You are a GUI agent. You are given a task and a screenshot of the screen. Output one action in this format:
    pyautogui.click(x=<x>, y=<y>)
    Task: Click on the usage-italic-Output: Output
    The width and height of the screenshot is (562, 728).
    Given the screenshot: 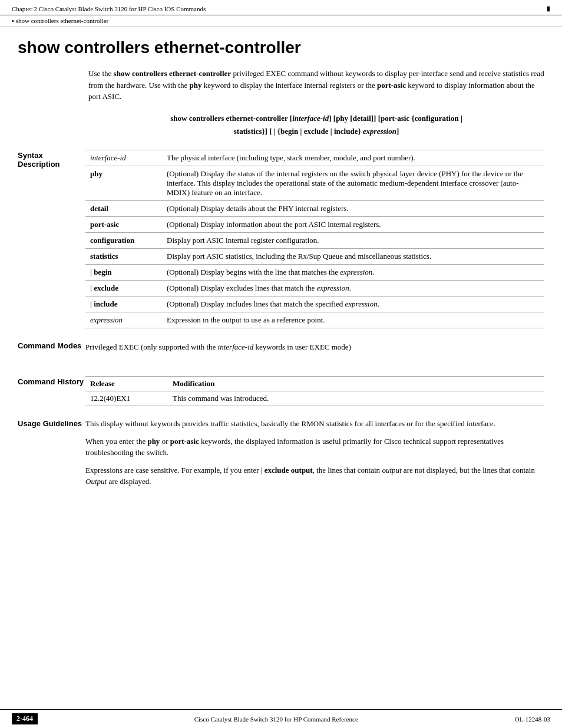 What is the action you would take?
    pyautogui.click(x=96, y=481)
    